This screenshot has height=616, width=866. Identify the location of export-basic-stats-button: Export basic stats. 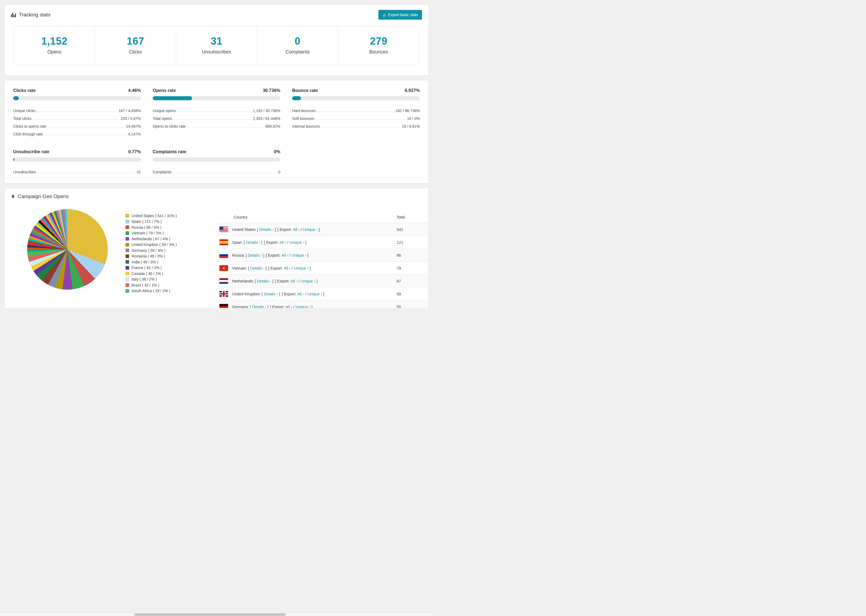
(400, 15).